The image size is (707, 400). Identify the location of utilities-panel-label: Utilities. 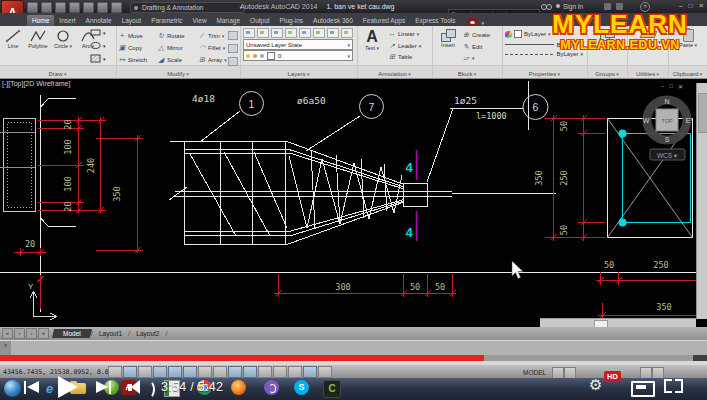
(648, 74).